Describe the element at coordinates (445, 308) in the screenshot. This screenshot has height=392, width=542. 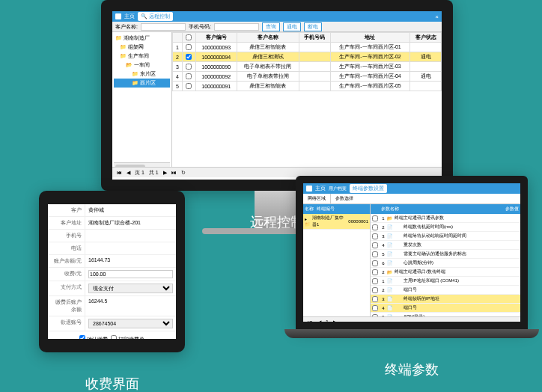
I see `param-row: 4📄端口号` at that location.